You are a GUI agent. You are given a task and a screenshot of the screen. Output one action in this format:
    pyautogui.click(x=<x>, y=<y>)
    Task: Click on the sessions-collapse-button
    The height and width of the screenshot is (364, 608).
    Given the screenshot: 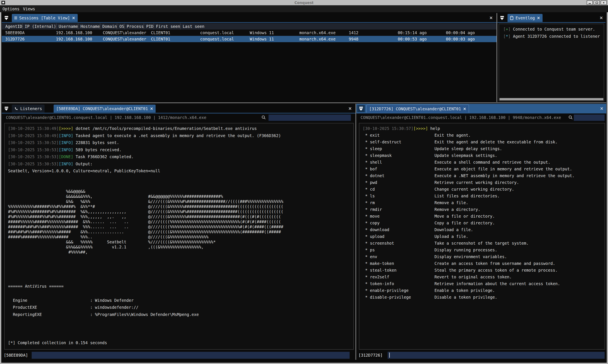 What is the action you would take?
    pyautogui.click(x=6, y=18)
    